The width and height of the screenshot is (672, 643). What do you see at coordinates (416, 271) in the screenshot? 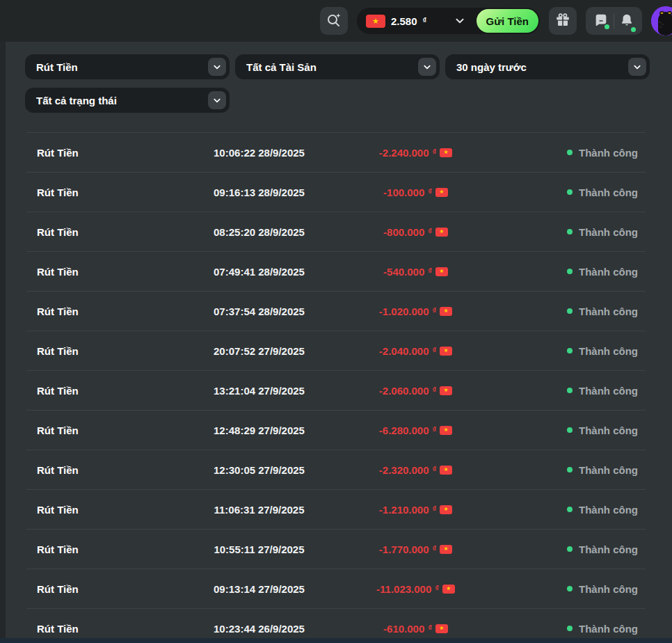
I see `transaction-amount: -540.000 ₫ ★` at bounding box center [416, 271].